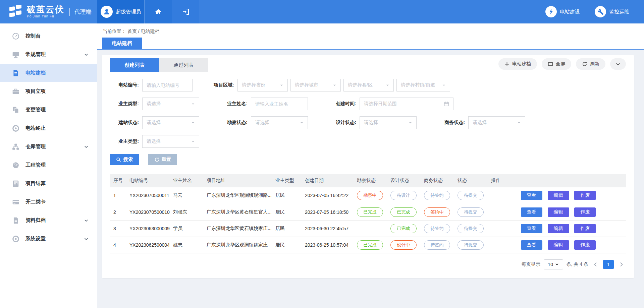  I want to click on sidebar-item-label: 常规管理, so click(36, 54).